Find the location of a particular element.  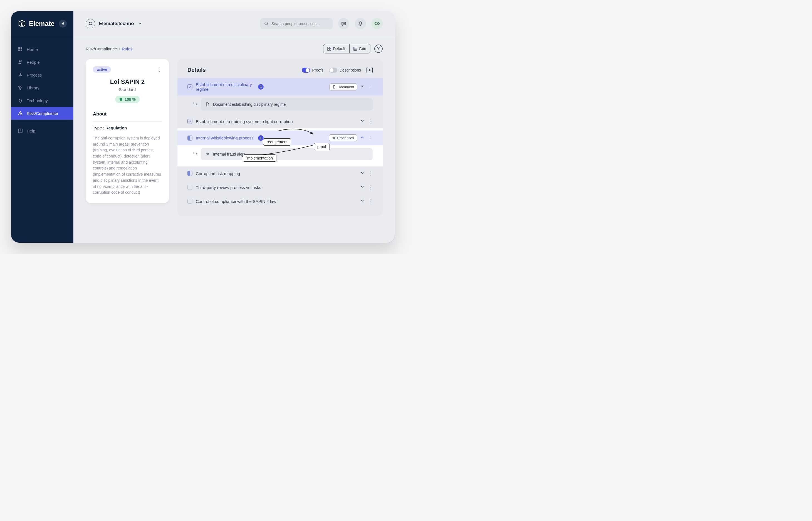

requirement-row: Third-party review process vs. risks ⋮ is located at coordinates (280, 187).